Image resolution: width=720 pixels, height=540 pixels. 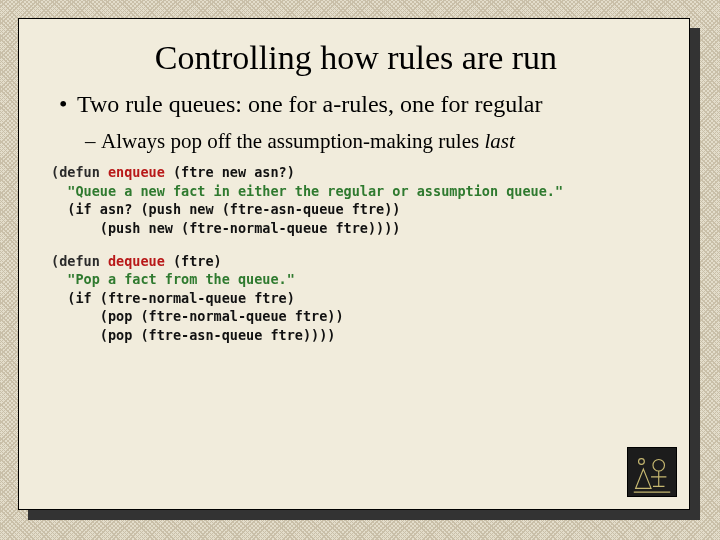 I want to click on bullet-text: Two rule queues: one for a-rules, one fo…, so click(x=310, y=105).